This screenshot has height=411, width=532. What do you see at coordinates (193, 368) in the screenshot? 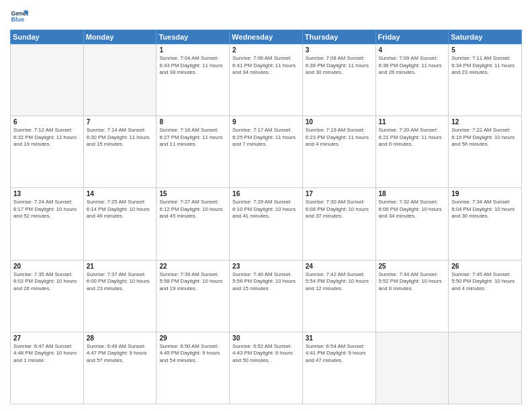
I see `calendar-cell: 29Sunrise: 6:50 AM Sunset: 4:45 PM Dayli…` at bounding box center [193, 368].